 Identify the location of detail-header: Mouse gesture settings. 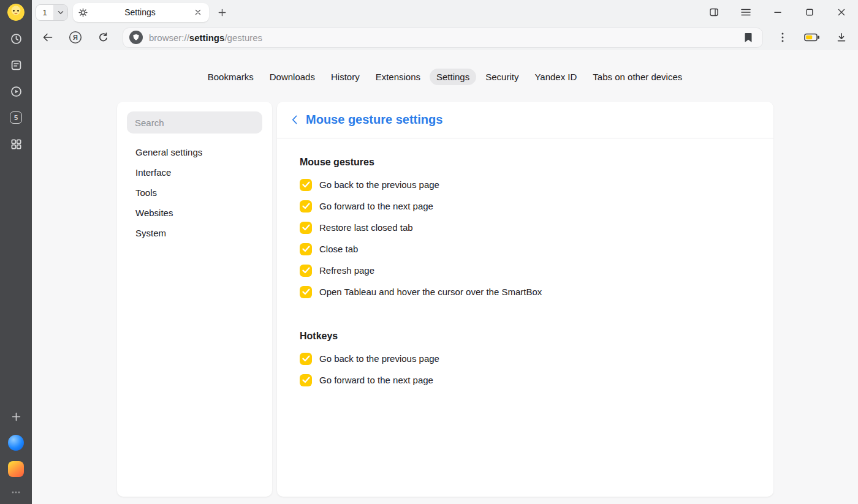
(525, 120).